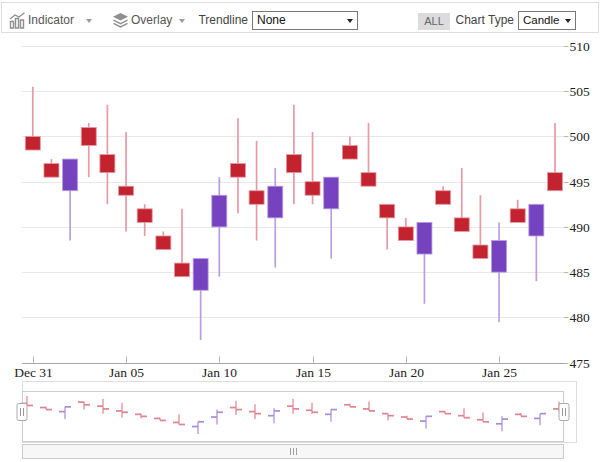 Image resolution: width=600 pixels, height=462 pixels. Describe the element at coordinates (580, 228) in the screenshot. I see `y-axis-label: 490` at that location.